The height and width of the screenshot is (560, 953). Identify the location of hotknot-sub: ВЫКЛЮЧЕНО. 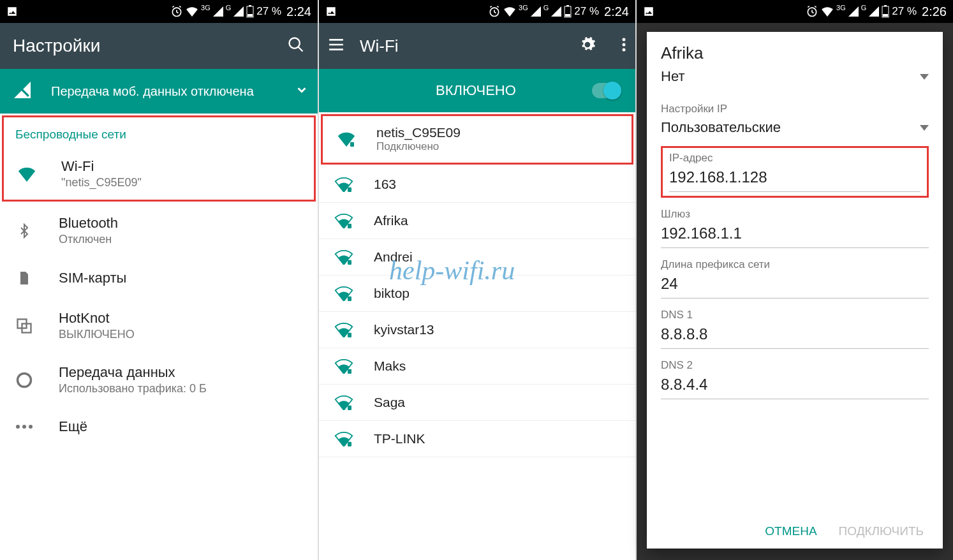
(97, 334).